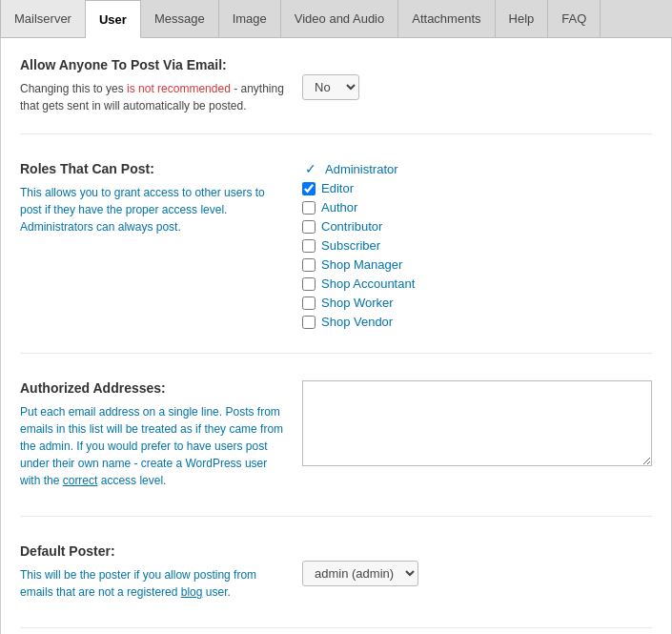 Image resolution: width=672 pixels, height=634 pixels. Describe the element at coordinates (477, 189) in the screenshot. I see `list-item: Editor` at that location.